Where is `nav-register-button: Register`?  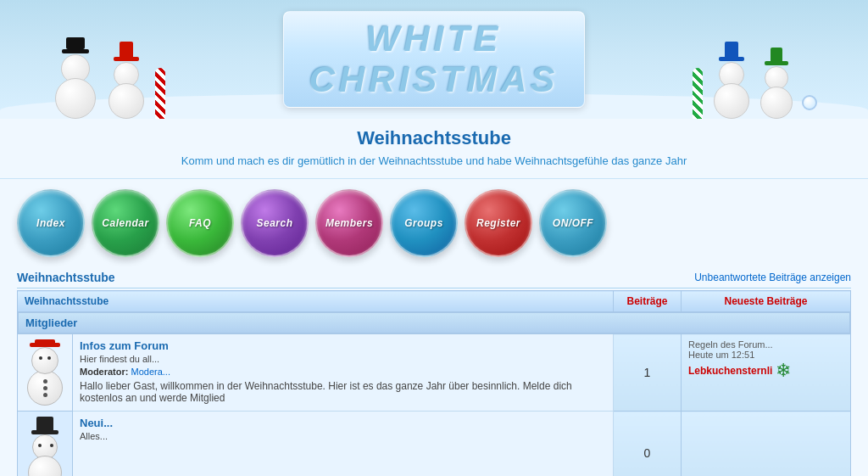 nav-register-button: Register is located at coordinates (498, 223).